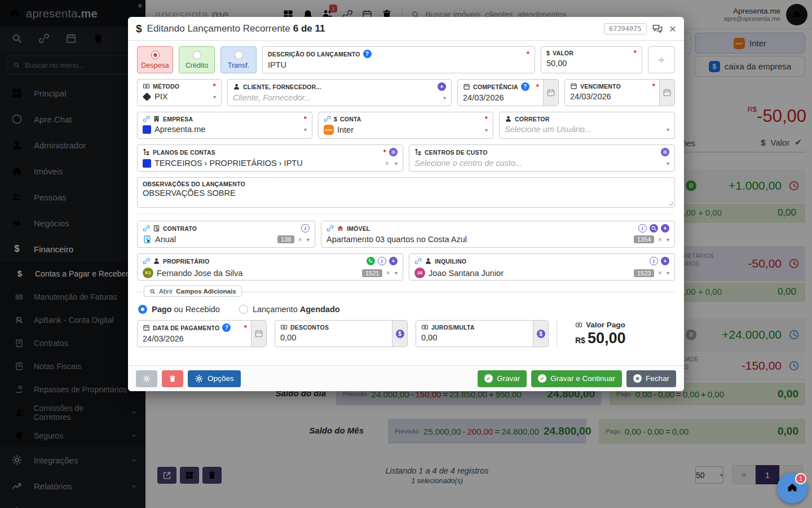 The image size is (812, 508). I want to click on centros-placeholder: Selecione o centro de custo..., so click(468, 163).